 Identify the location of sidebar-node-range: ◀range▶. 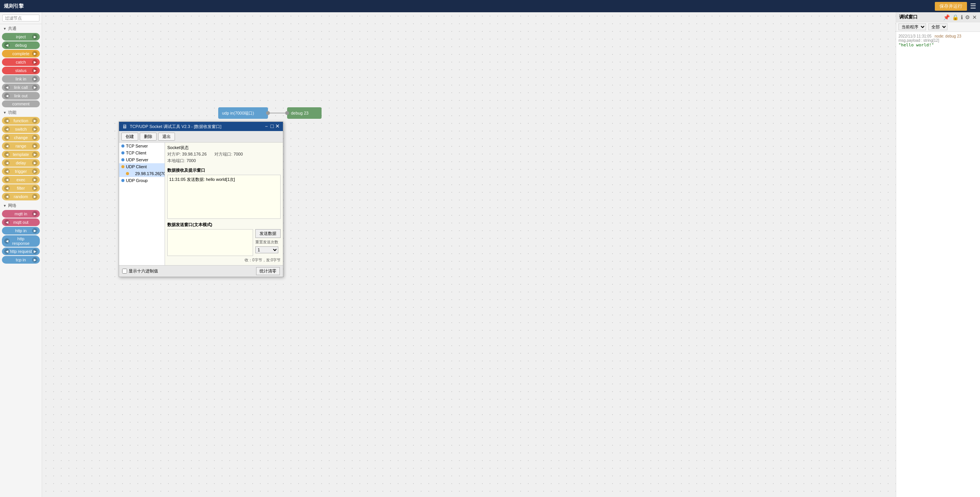
(21, 146).